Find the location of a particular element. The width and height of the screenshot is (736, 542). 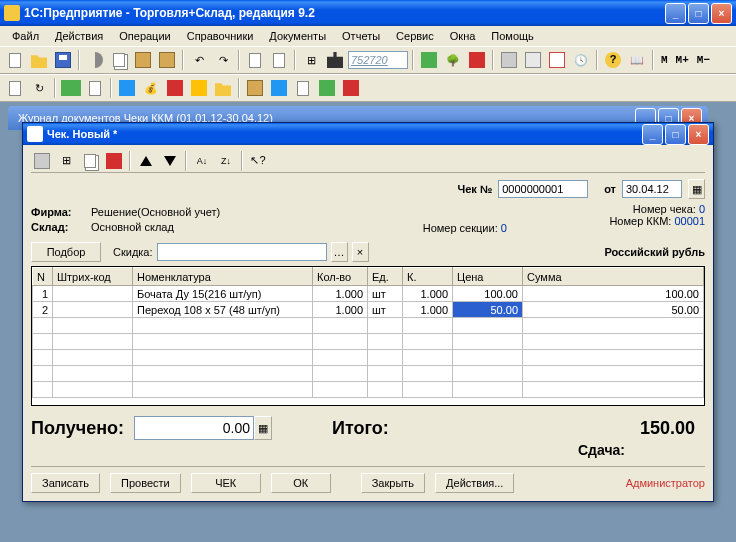

admin-link: Администратор is located at coordinates (666, 483).